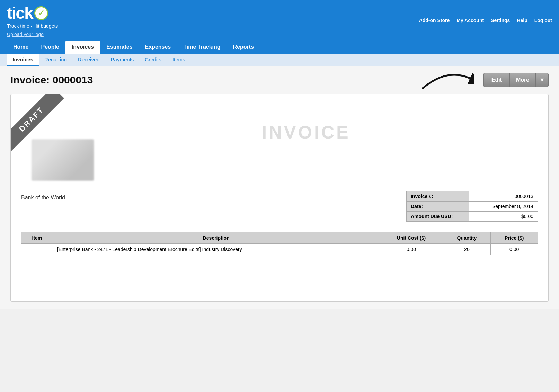 This screenshot has width=559, height=392. What do you see at coordinates (280, 60) in the screenshot?
I see `sub-nav: Invoices Recurring Received Payments Cre…` at bounding box center [280, 60].